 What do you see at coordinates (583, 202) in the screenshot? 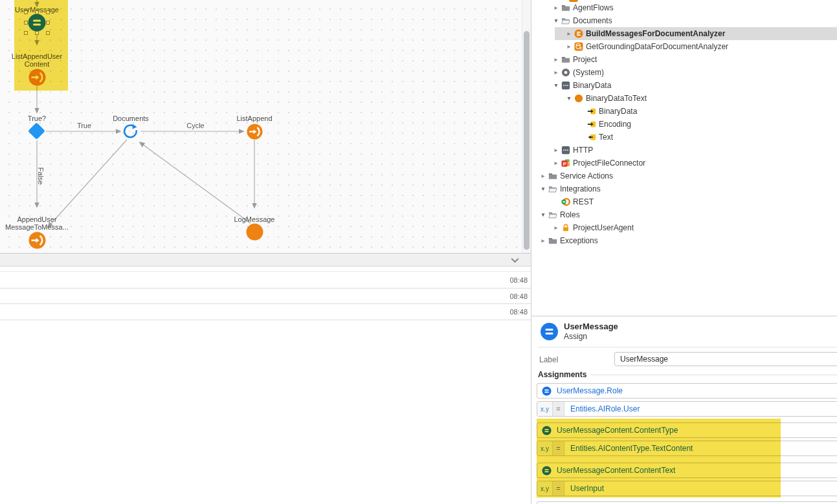
I see `tree-item-label: REST` at bounding box center [583, 202].